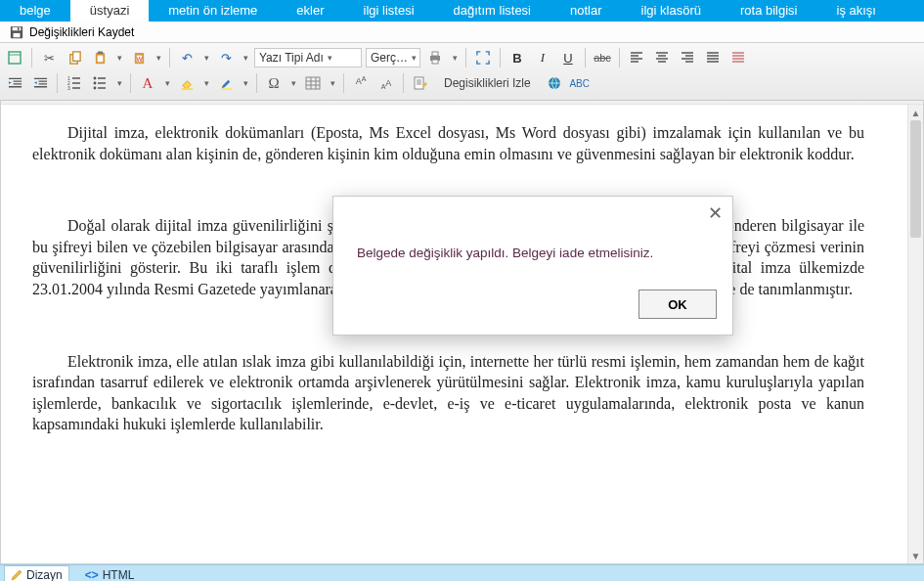  I want to click on vertical-scrollbar: ▲ ▼, so click(915, 335).